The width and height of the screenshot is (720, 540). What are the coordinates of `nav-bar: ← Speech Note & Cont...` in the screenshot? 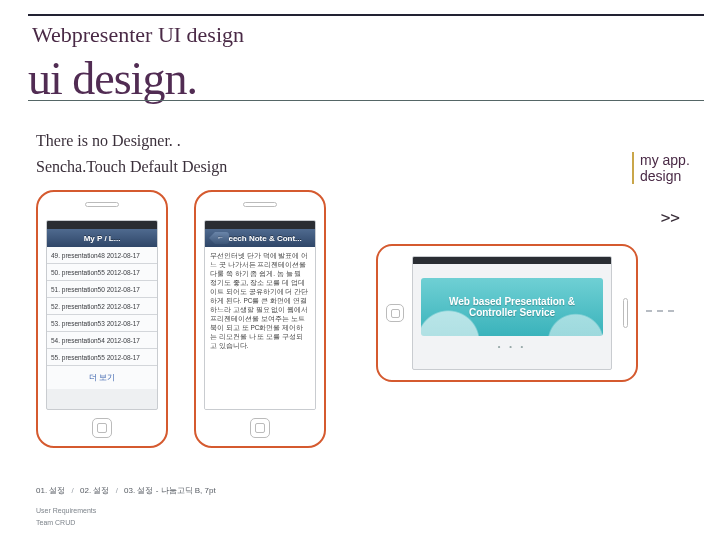 It's located at (260, 238).